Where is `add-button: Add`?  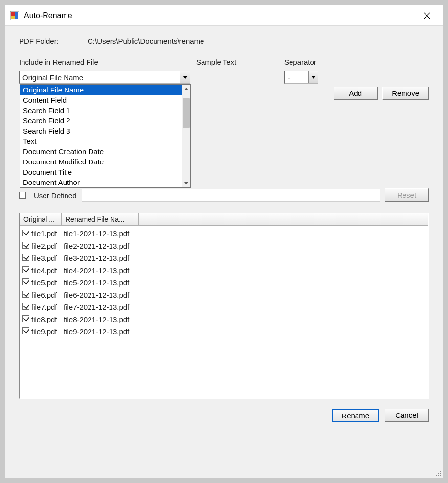
add-button: Add is located at coordinates (356, 93).